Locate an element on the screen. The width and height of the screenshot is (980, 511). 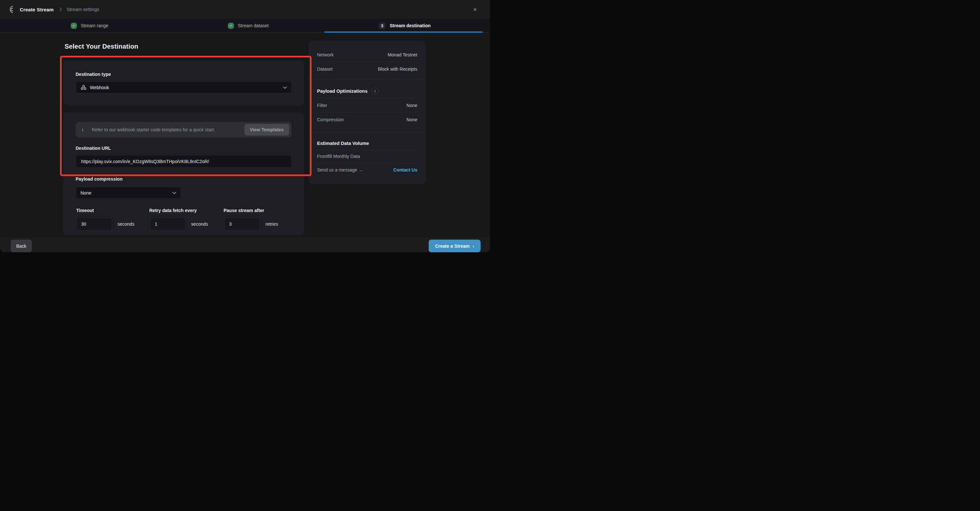
modal-footer: Back Create a Stream › is located at coordinates (245, 245).